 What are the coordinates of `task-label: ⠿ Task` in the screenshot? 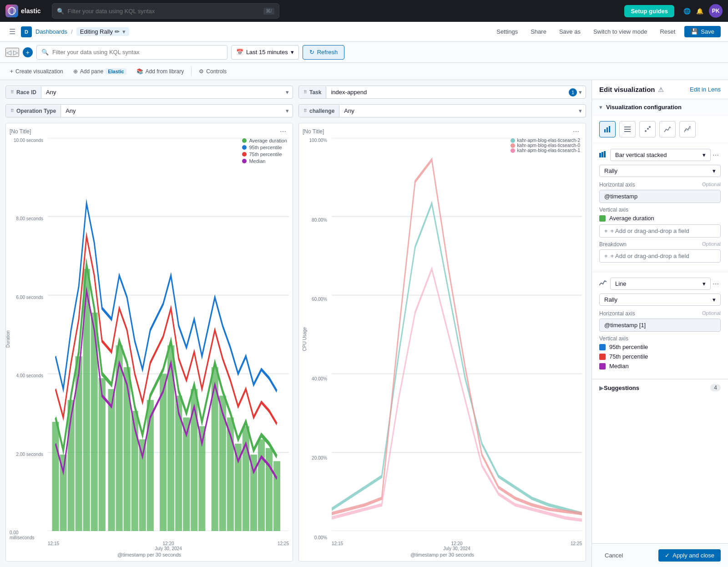 It's located at (313, 92).